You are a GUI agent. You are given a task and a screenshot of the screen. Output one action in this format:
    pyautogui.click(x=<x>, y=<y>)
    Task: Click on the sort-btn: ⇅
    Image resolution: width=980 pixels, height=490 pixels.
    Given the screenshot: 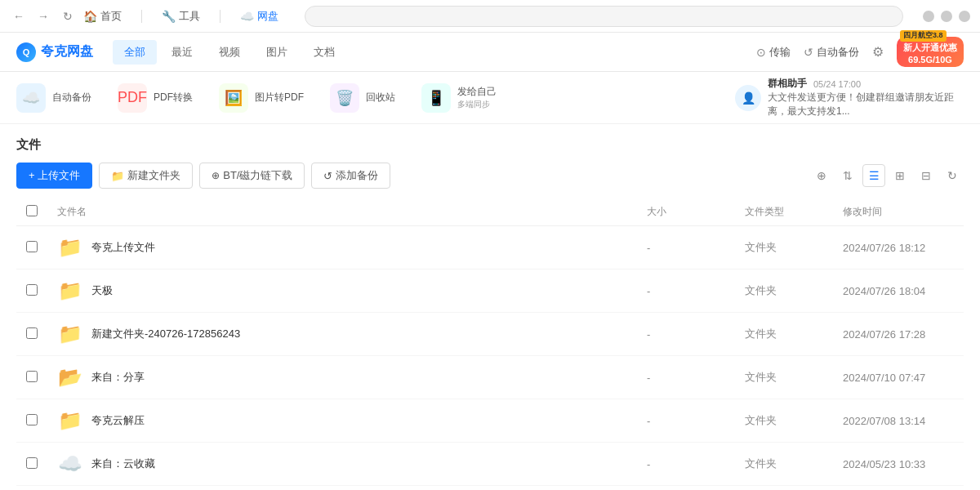 What is the action you would take?
    pyautogui.click(x=848, y=176)
    